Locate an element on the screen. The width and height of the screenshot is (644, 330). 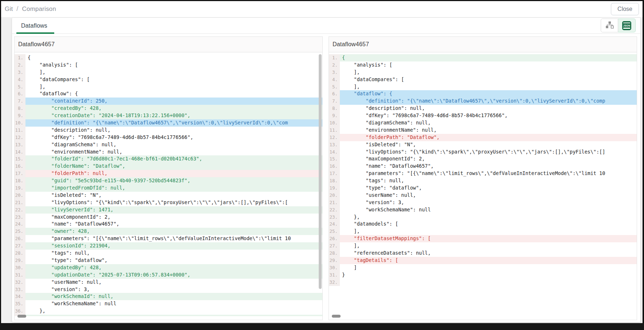
line-number: 16. is located at coordinates (334, 166).